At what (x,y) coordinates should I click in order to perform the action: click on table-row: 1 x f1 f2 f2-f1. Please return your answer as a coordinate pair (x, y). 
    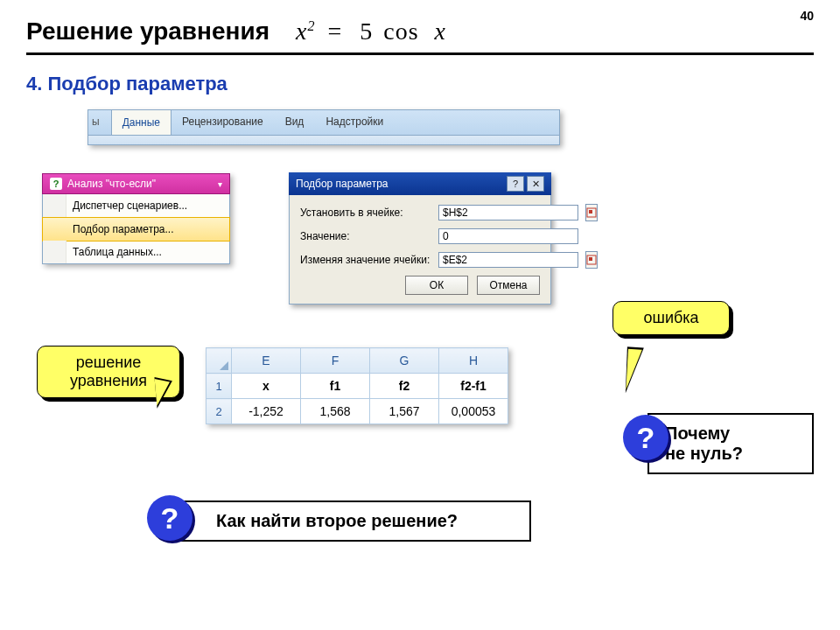
    Looking at the image, I should click on (357, 387).